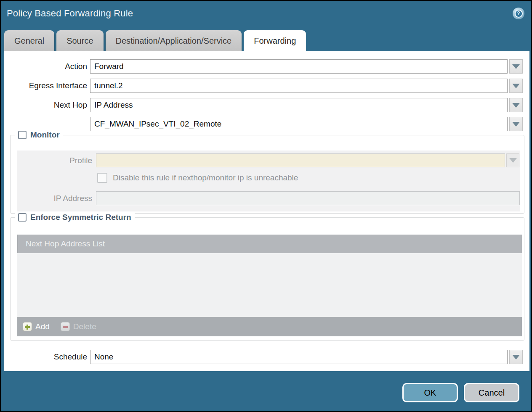 The width and height of the screenshot is (532, 412). Describe the element at coordinates (55, 198) in the screenshot. I see `monitor-ip-label: IP Address` at that location.